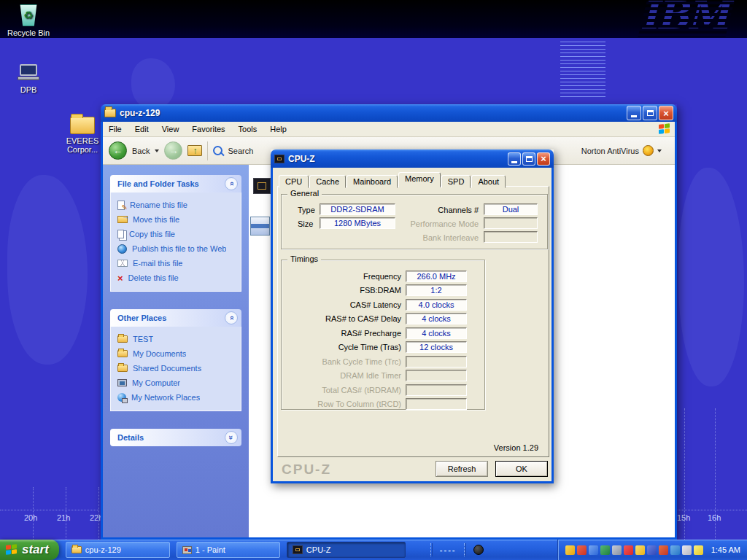  I want to click on other-places-header: Other Places », so click(176, 318).